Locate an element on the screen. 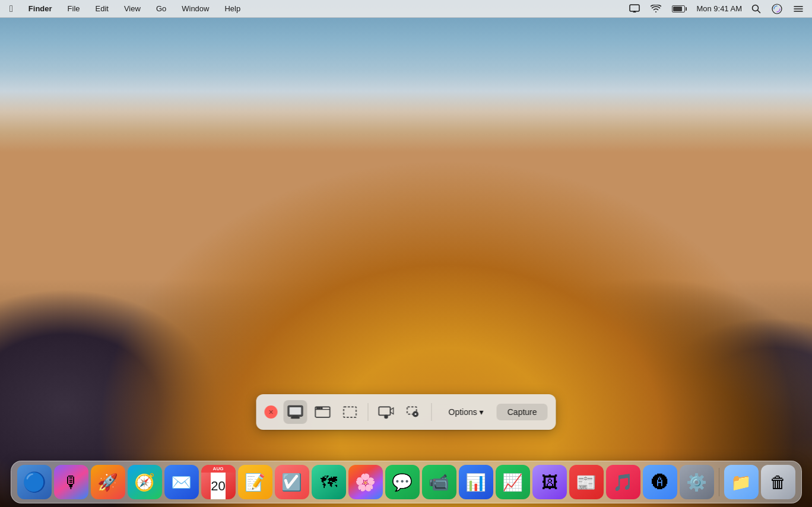  notification-center-icon is located at coordinates (798, 9).